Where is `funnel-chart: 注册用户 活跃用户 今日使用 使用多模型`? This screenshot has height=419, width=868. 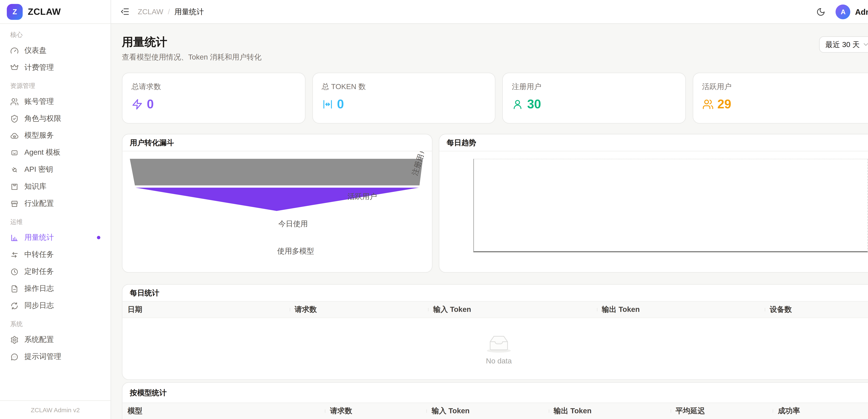 funnel-chart: 注册用户 活跃用户 今日使用 使用多模型 is located at coordinates (277, 212).